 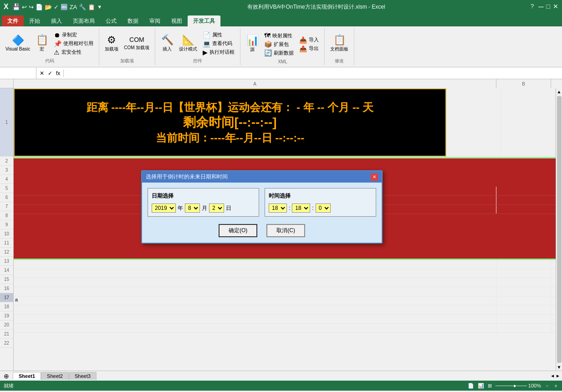 What do you see at coordinates (6, 270) in the screenshot?
I see `row-num-14: 14` at bounding box center [6, 270].